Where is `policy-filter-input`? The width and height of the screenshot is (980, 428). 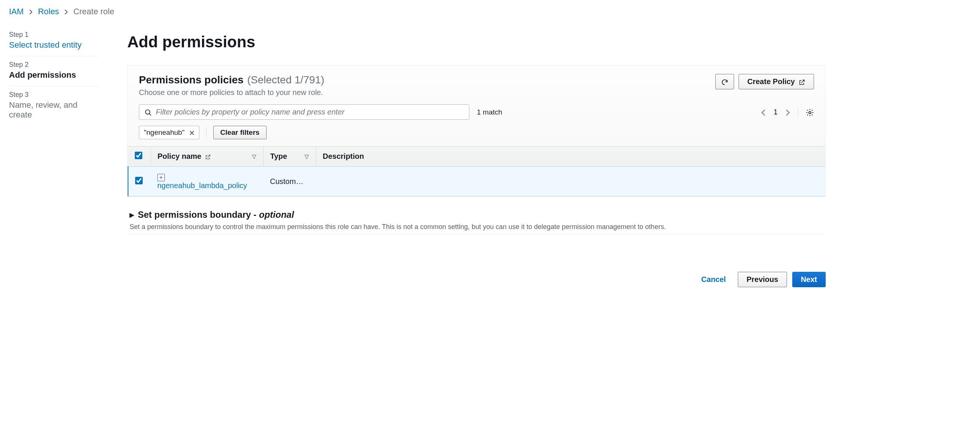
policy-filter-input is located at coordinates (310, 112).